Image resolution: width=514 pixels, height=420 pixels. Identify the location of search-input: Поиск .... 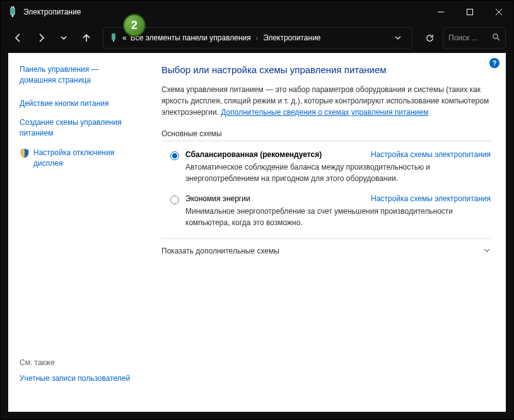
(474, 38).